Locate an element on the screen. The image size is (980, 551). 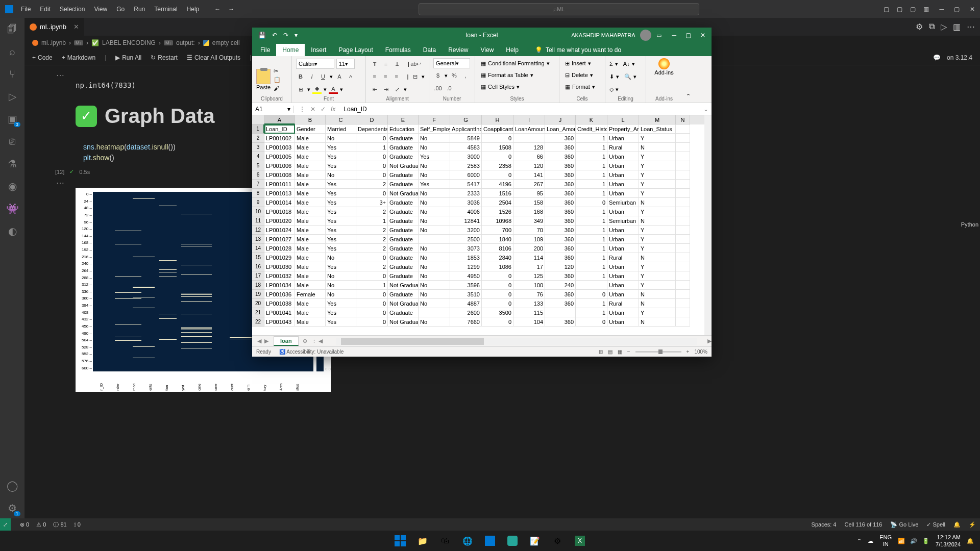
panel-bottom-icon: ▢ is located at coordinates (899, 9).